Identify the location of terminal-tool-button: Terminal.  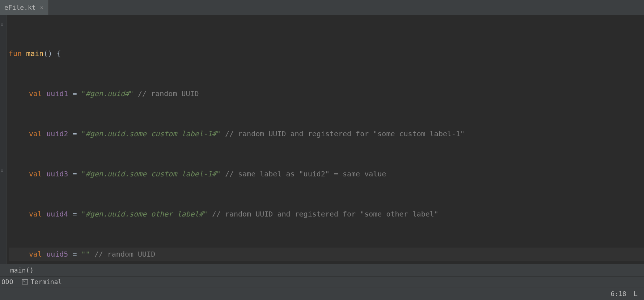
(42, 282).